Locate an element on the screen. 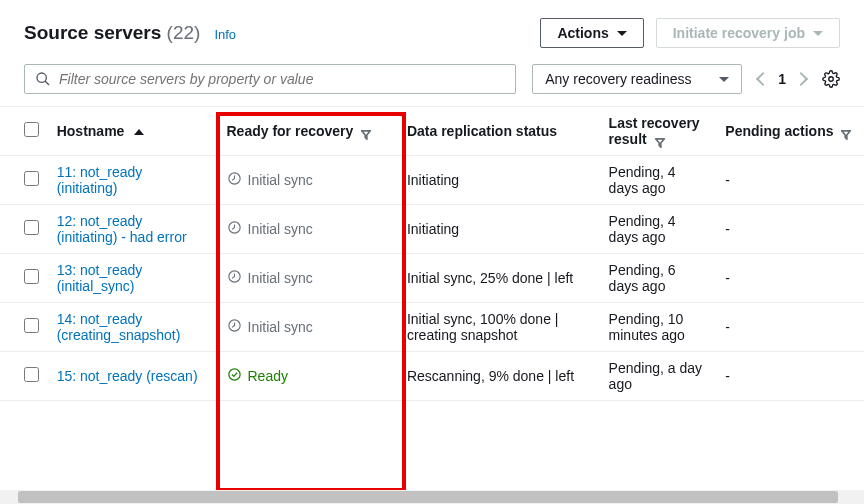  readiness-select: Any recovery readiness is located at coordinates (637, 79).